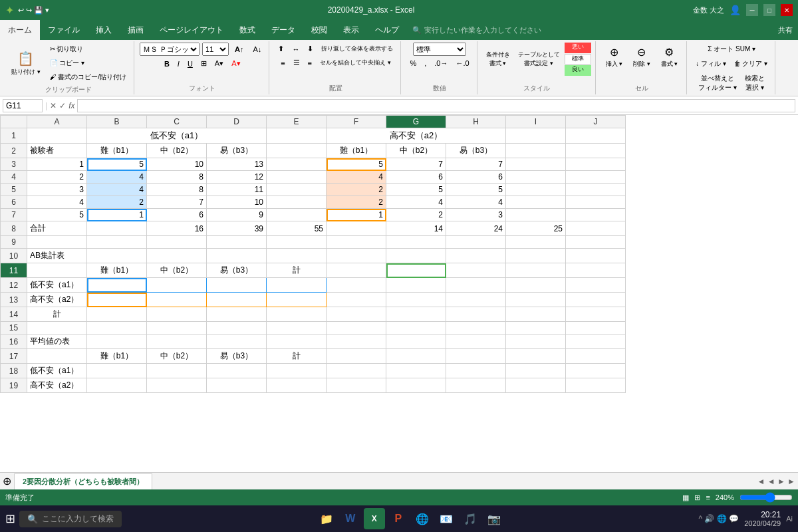  Describe the element at coordinates (14, 300) in the screenshot. I see `row-header-13: 13` at that location.